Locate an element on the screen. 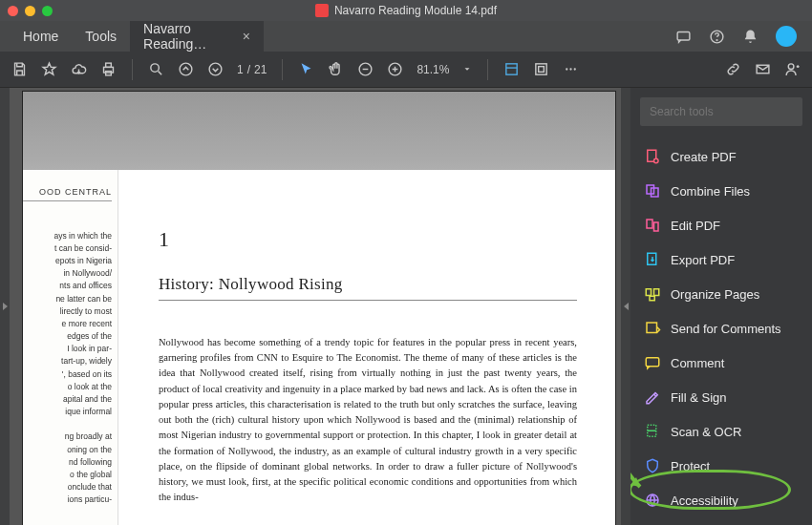 The height and width of the screenshot is (525, 812). hand-icon is located at coordinates (336, 69).